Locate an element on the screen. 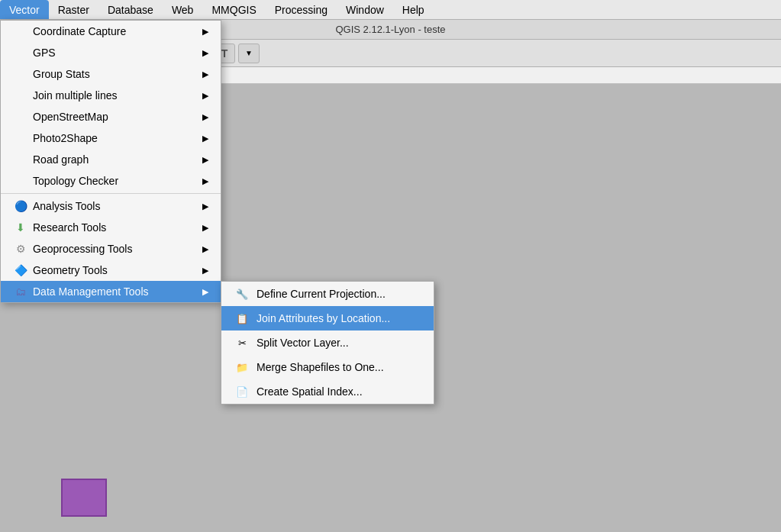  research-icon: ⬇ is located at coordinates (21, 227).